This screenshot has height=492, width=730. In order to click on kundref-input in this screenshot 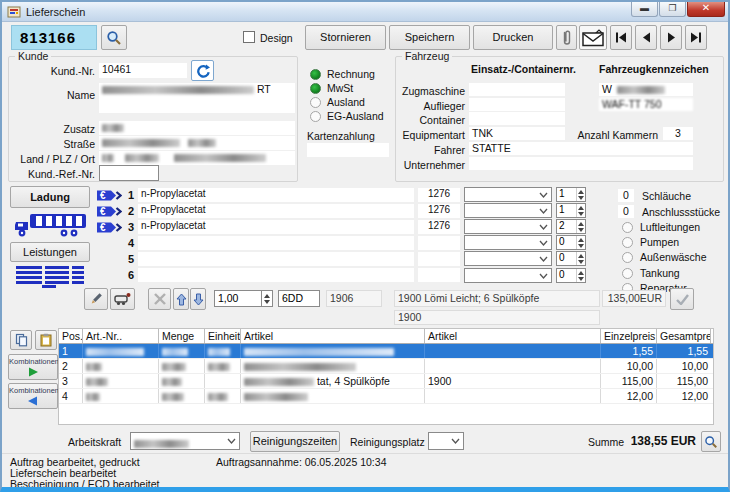, I will do `click(129, 173)`.